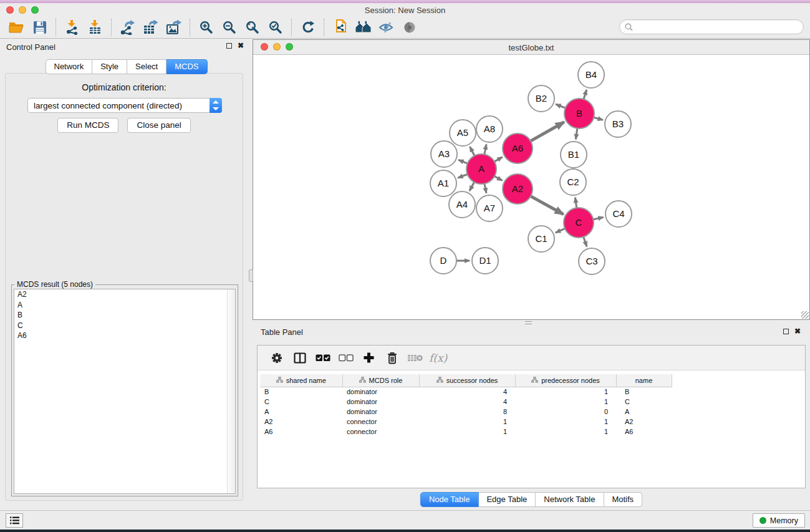 The image size is (810, 532). What do you see at coordinates (717, 27) in the screenshot?
I see `search-input` at bounding box center [717, 27].